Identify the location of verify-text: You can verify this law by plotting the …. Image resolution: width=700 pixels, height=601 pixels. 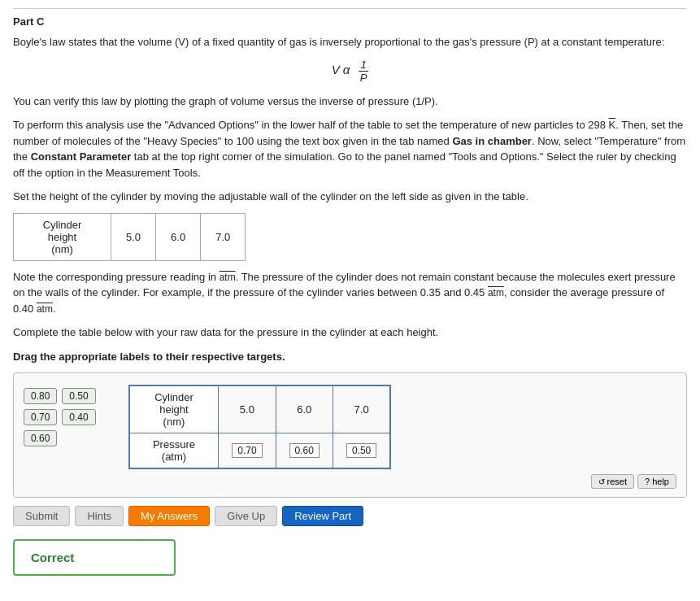
(350, 102).